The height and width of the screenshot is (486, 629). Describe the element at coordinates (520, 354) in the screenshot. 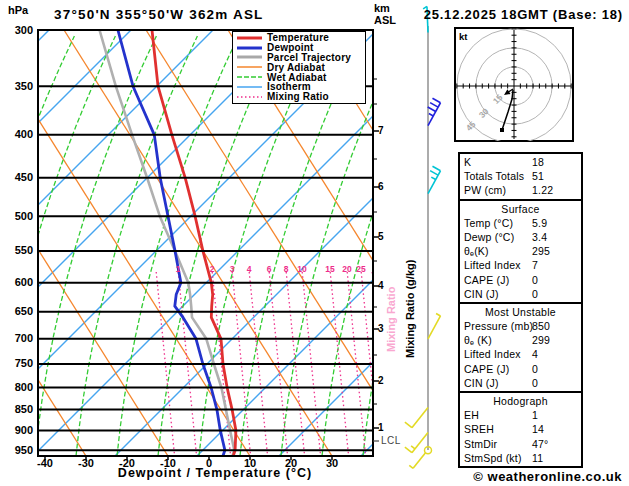

I see `table-row: Lifted Index4` at that location.